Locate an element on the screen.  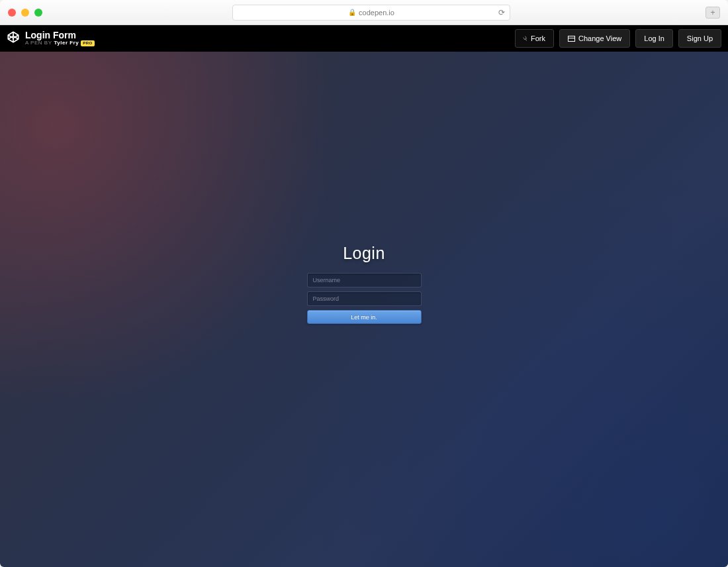
pen-title: Login Form is located at coordinates (60, 36).